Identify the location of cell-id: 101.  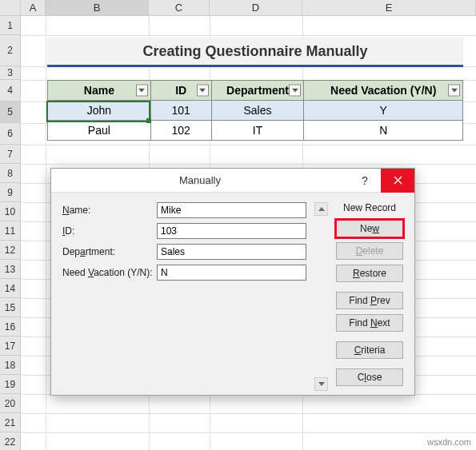
(181, 110).